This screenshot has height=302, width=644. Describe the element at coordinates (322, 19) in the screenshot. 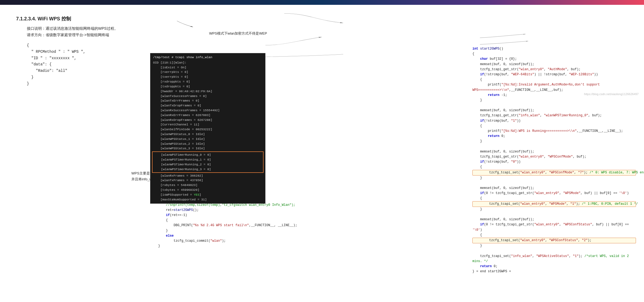

I see `section-title: 7.1.2.3.4. WiFi WPS 控制` at that location.